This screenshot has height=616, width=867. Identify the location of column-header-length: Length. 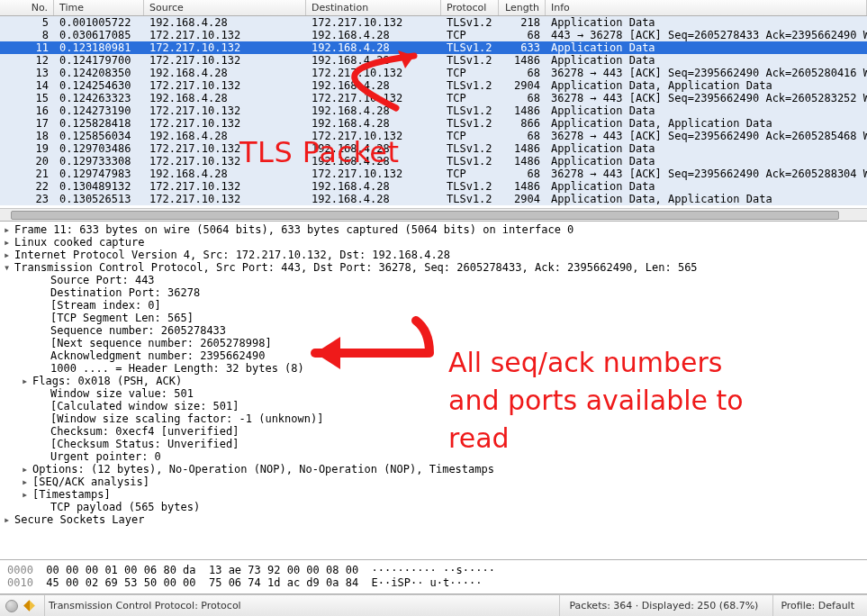
(522, 7).